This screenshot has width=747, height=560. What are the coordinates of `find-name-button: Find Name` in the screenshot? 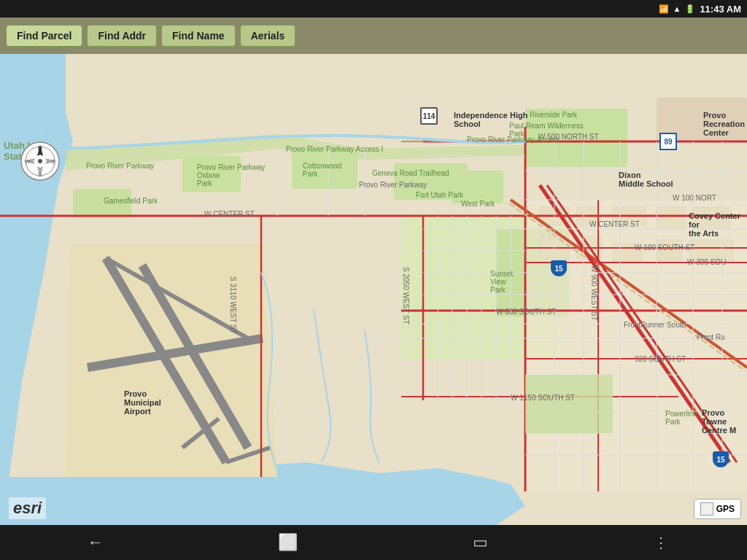 It's located at (198, 36).